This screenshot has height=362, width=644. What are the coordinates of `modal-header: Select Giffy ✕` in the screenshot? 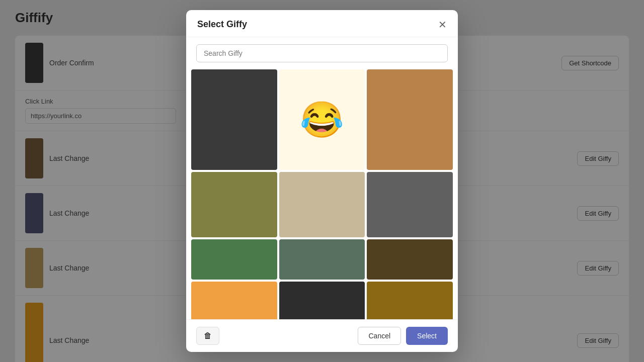 It's located at (322, 24).